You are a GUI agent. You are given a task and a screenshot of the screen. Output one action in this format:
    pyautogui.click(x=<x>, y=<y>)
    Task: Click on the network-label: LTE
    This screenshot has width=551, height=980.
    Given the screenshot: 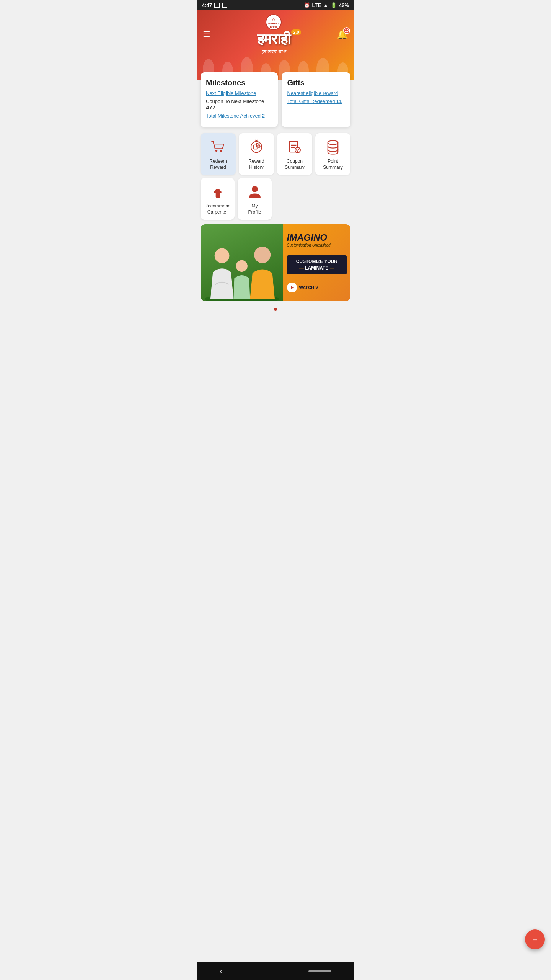 What is the action you would take?
    pyautogui.click(x=317, y=5)
    